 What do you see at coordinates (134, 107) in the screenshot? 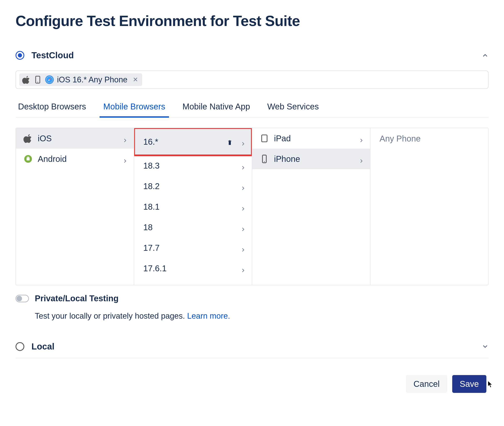
I see `tab-mobile-browsers: Mobile Browsers` at bounding box center [134, 107].